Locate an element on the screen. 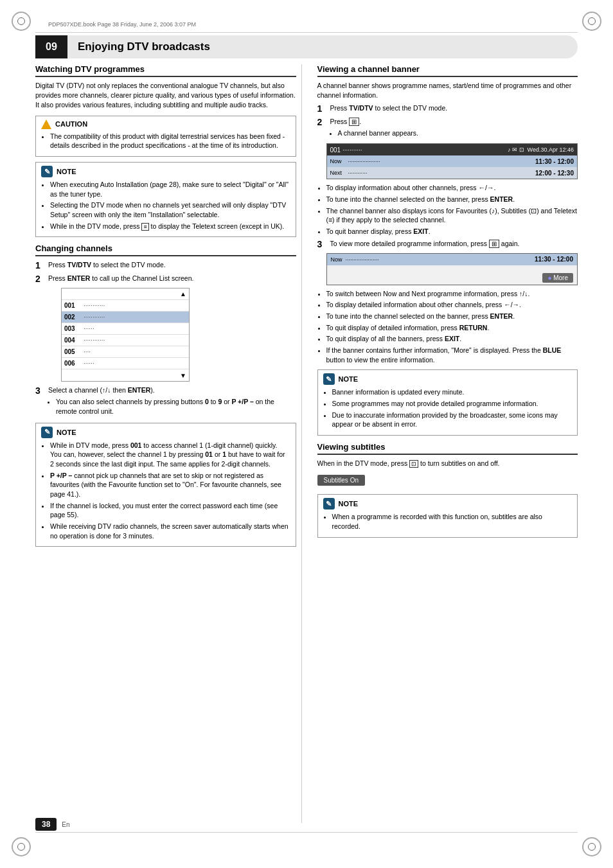  right-step-2-content: Press ⊞. A channel banner appears. is located at coordinates (454, 128).